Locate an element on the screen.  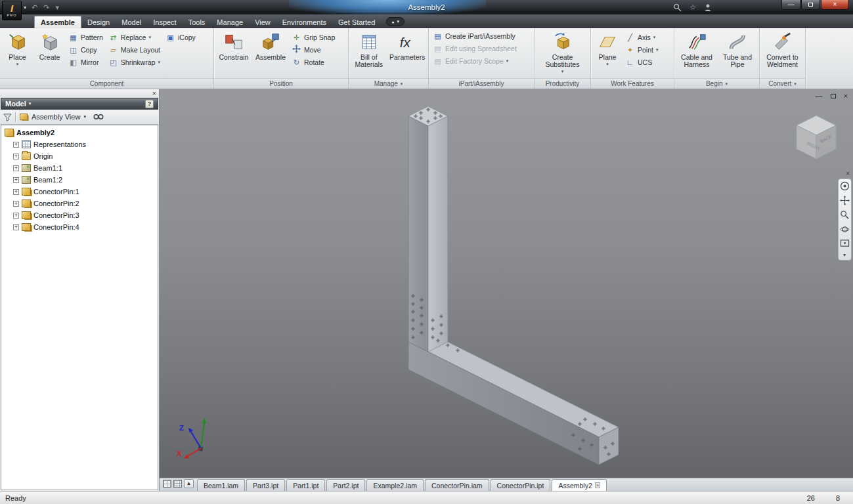
doc-restore-icon is located at coordinates (833, 96).